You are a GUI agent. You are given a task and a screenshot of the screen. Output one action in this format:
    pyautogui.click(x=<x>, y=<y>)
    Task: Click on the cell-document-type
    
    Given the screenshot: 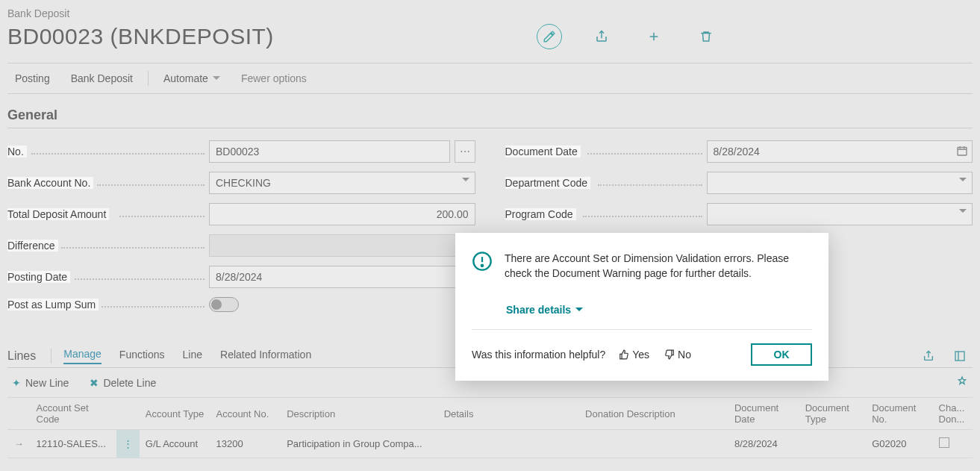 What is the action you would take?
    pyautogui.click(x=833, y=444)
    